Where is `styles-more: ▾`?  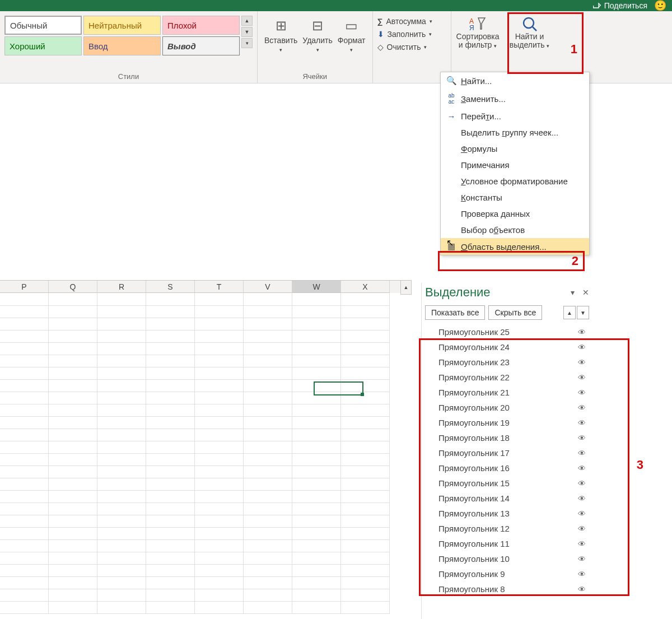
styles-more: ▾ is located at coordinates (247, 43).